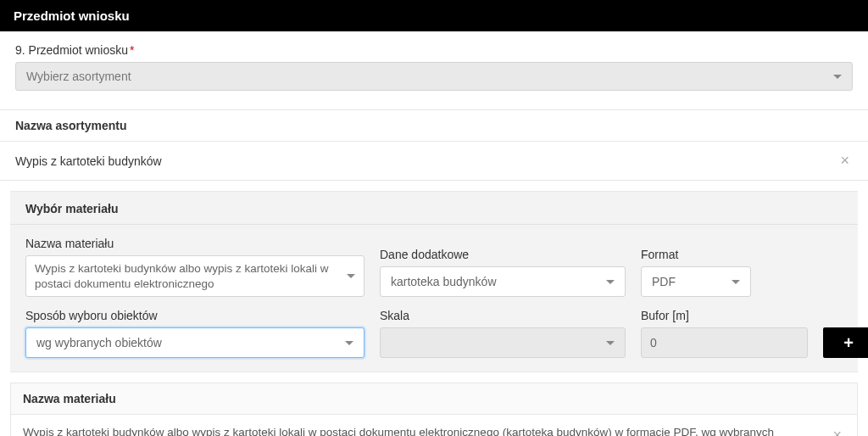  What do you see at coordinates (503, 272) in the screenshot?
I see `col-dane: Dane dodatkowe kartoteka budynków` at bounding box center [503, 272].